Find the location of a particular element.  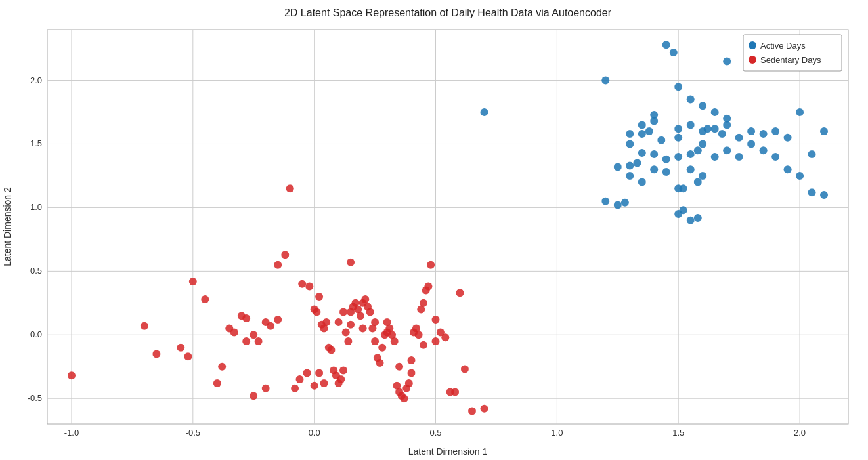

chart-title: 2D Latent Space Representation of Daily … is located at coordinates (448, 13).